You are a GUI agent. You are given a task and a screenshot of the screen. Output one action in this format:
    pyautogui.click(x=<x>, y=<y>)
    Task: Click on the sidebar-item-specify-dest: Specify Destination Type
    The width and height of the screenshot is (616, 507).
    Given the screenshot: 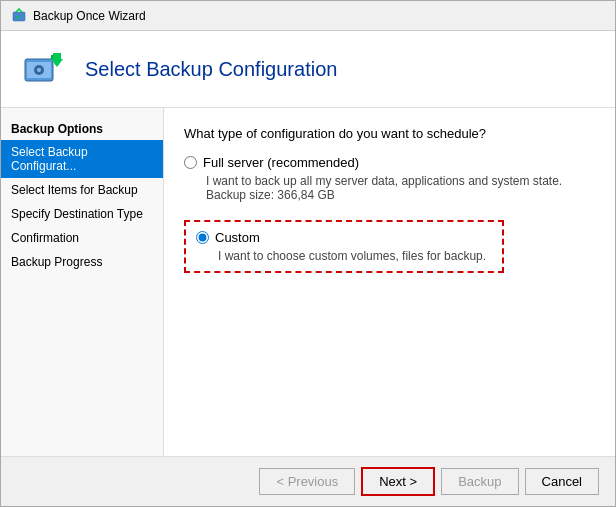 What is the action you would take?
    pyautogui.click(x=82, y=214)
    